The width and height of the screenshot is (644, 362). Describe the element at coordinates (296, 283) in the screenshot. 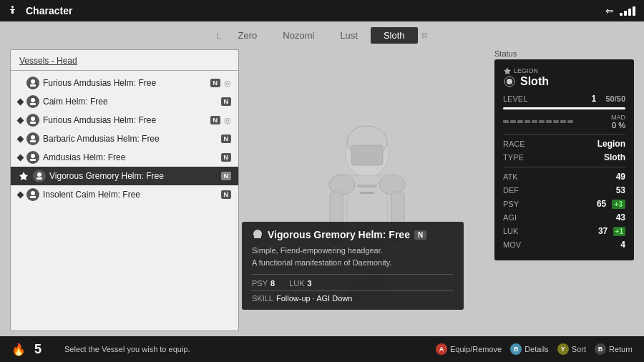

I see `stat-label-luk: LUK` at that location.